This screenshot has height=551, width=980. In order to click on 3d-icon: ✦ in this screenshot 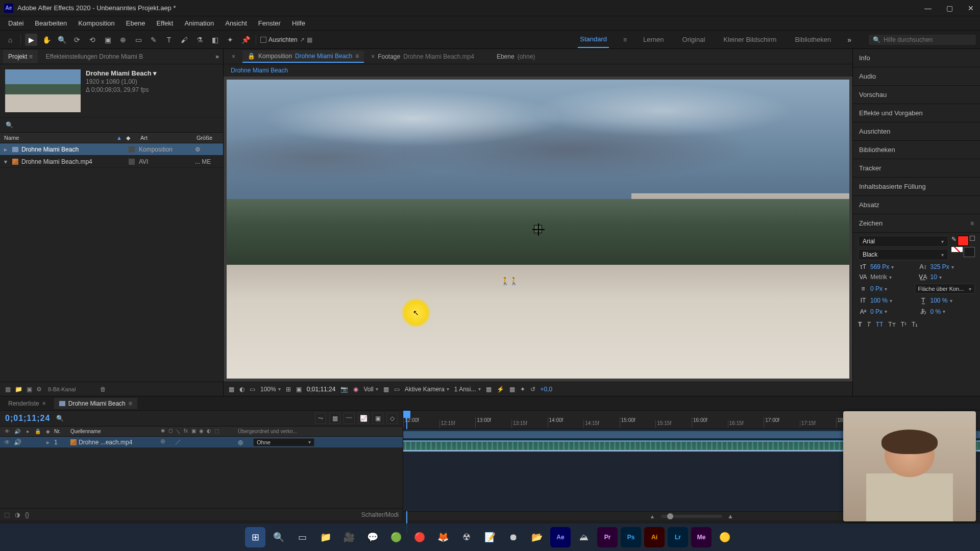, I will do `click(523, 389)`.